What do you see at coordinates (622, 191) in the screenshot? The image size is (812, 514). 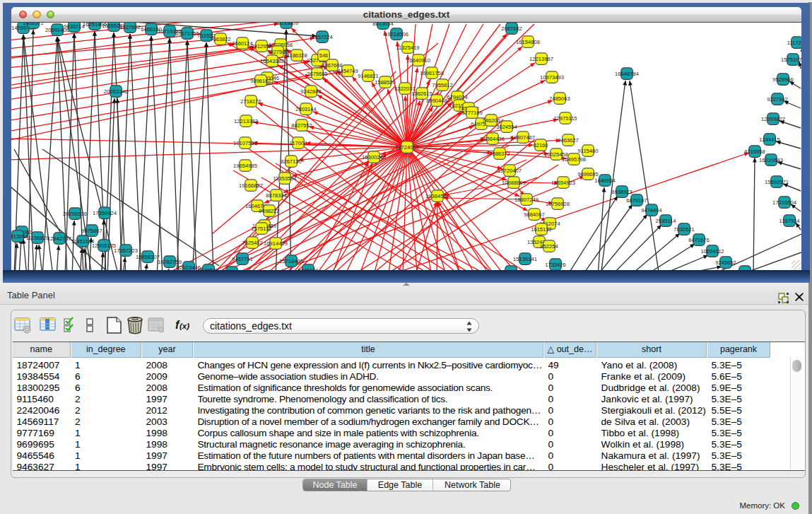 I see `svg-text: 8938923` at bounding box center [622, 191].